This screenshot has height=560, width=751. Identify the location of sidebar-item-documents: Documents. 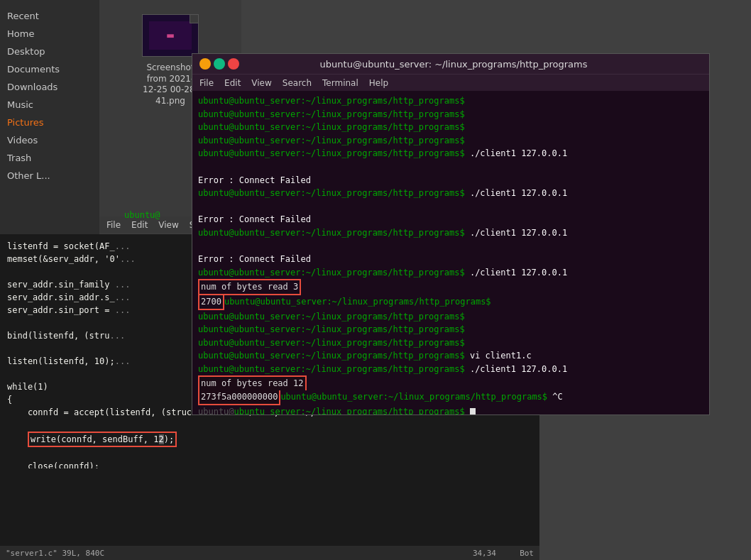
(50, 70).